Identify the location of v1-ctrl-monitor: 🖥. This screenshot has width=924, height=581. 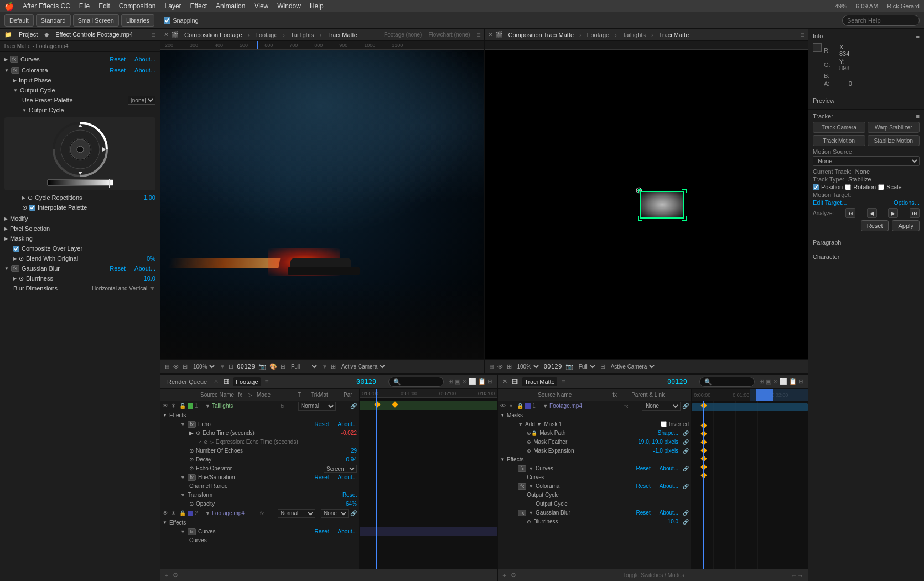
(167, 367).